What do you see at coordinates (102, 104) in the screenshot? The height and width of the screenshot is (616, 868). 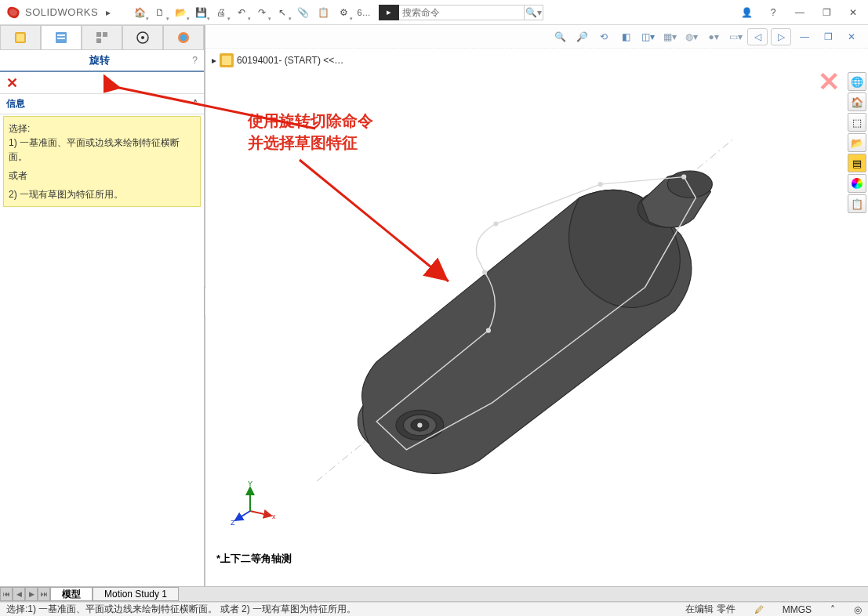 I see `info-section-header: 信息 ˄` at bounding box center [102, 104].